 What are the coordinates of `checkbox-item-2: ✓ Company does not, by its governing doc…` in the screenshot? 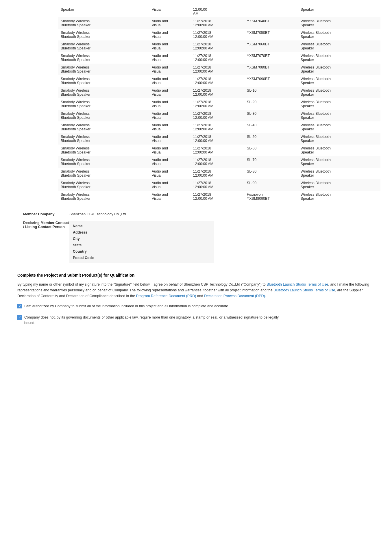 It's located at (196, 320).